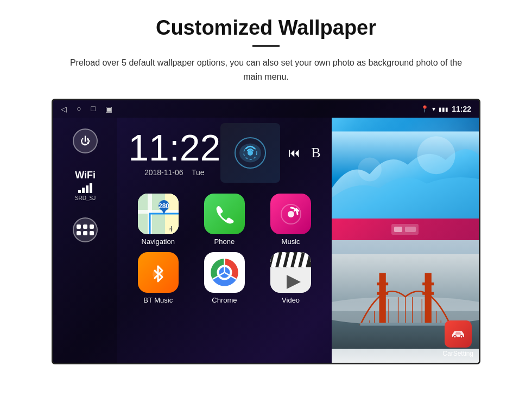  What do you see at coordinates (109, 110) in the screenshot?
I see `nav-screenshot-icon: ▣` at bounding box center [109, 110].